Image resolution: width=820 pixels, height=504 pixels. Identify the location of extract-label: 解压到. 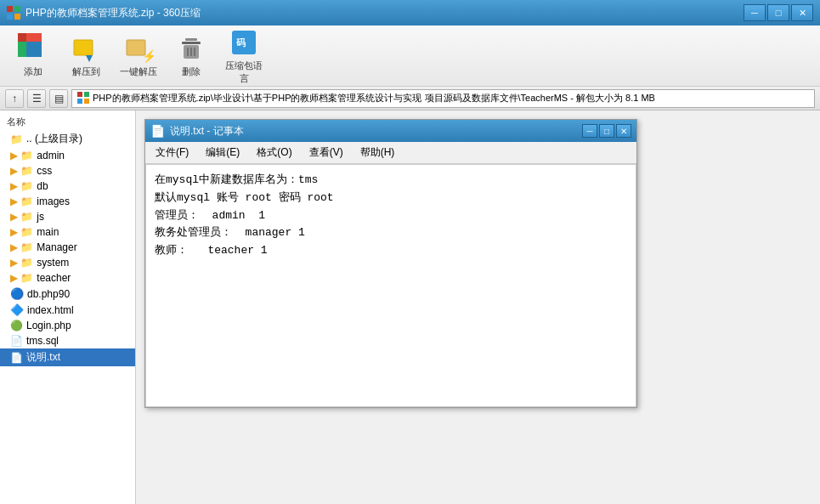
(87, 71).